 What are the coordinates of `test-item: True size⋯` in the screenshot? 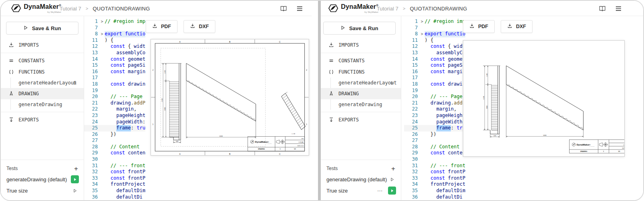 It's located at (361, 191).